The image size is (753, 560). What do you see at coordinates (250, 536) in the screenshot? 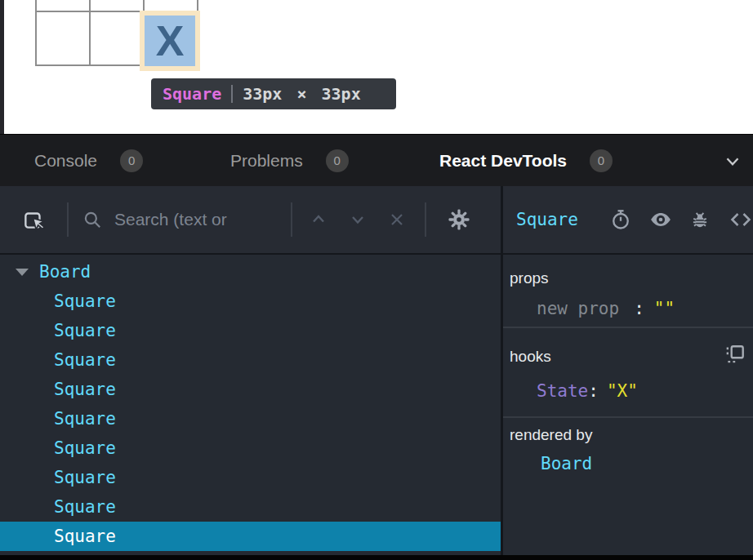
I see `tree-item-square-selected: Square` at bounding box center [250, 536].